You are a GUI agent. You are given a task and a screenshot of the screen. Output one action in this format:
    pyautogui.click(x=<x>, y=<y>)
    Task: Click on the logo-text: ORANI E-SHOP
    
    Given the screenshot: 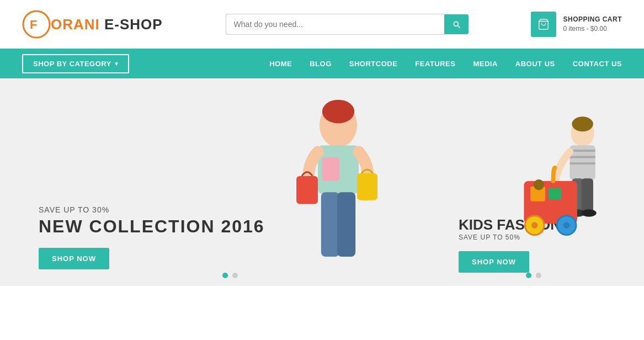 What is the action you would take?
    pyautogui.click(x=107, y=24)
    